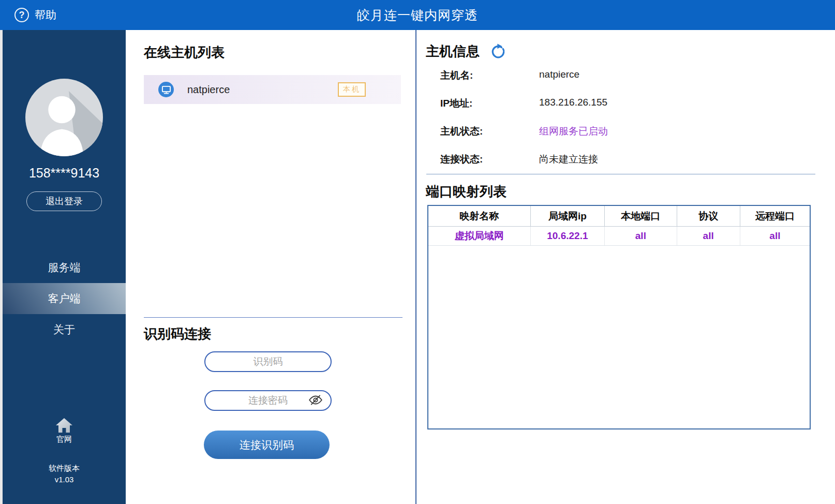 This screenshot has width=835, height=504. I want to click on header-protocol: 协议, so click(709, 216).